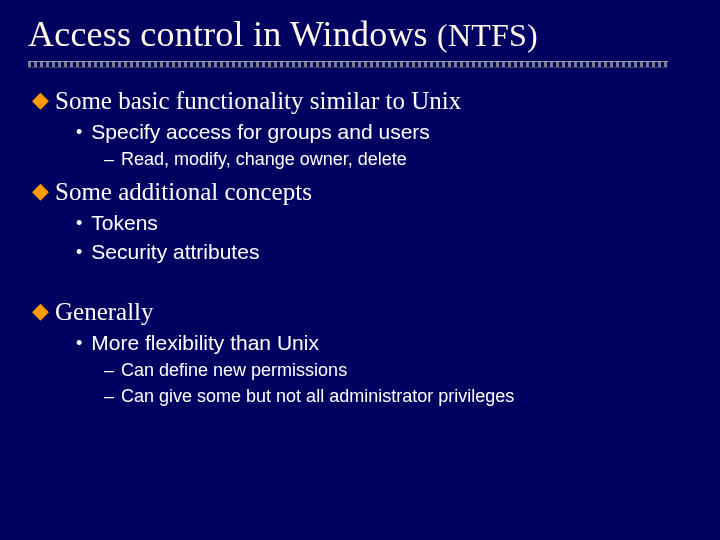 Image resolution: width=720 pixels, height=540 pixels. I want to click on title-area: Access control in Windows (NTFS), so click(360, 41).